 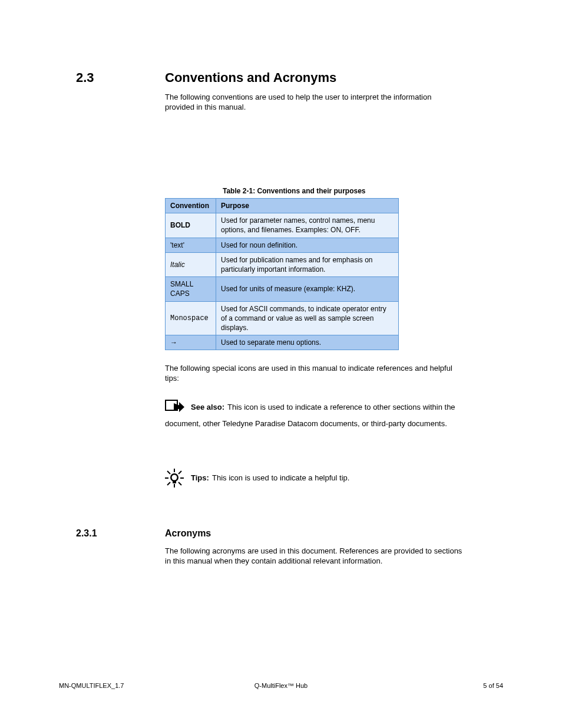 I want to click on cell-convention: Italic, so click(x=191, y=264).